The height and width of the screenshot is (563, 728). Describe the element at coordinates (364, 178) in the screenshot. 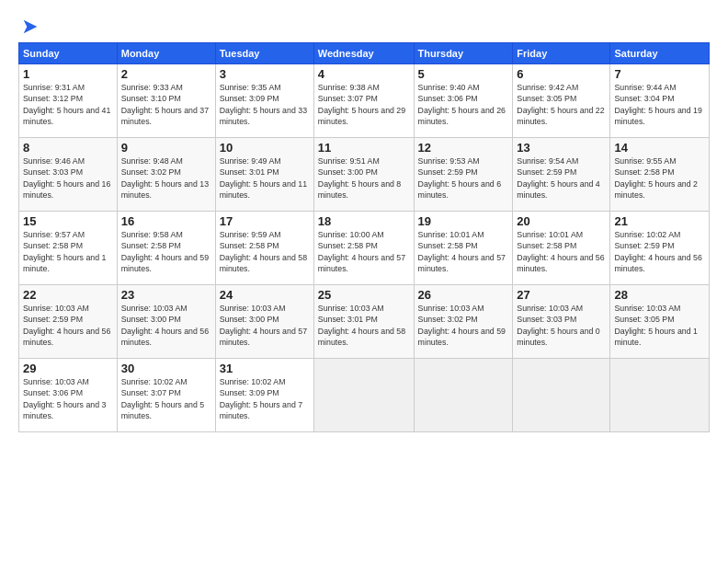

I see `day-info: Sunrise: 9:51 AM Sunset: 3:00 PM Dayligh…` at that location.